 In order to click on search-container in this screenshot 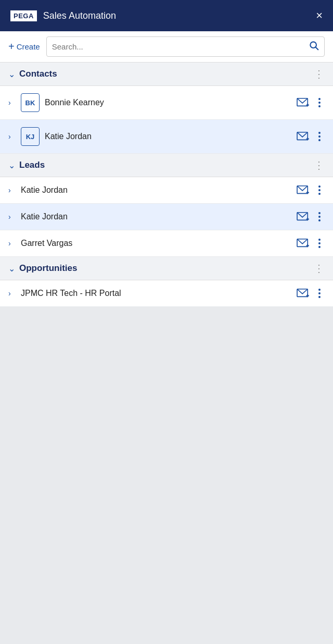, I will do `click(185, 47)`.